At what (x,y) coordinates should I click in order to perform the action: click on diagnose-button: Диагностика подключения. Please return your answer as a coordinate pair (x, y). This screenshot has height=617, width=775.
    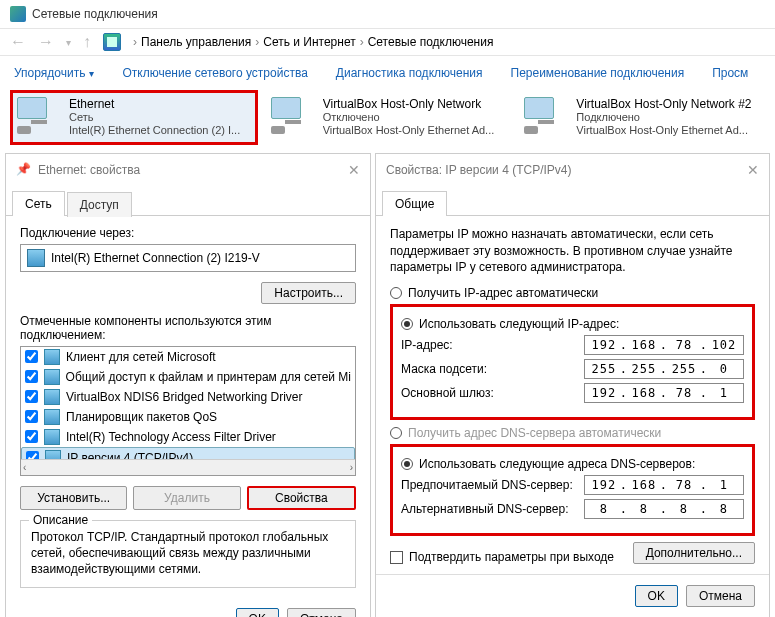
    Looking at the image, I should click on (410, 73).